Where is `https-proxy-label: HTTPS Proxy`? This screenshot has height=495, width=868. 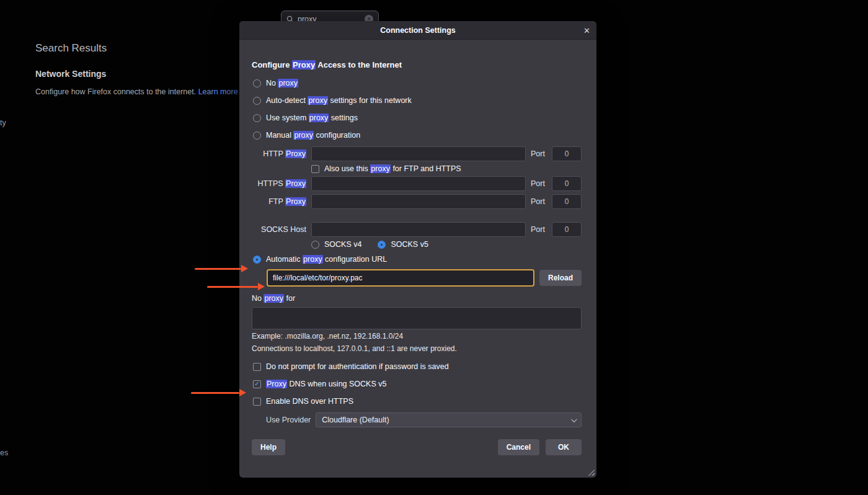
https-proxy-label: HTTPS Proxy is located at coordinates (279, 184).